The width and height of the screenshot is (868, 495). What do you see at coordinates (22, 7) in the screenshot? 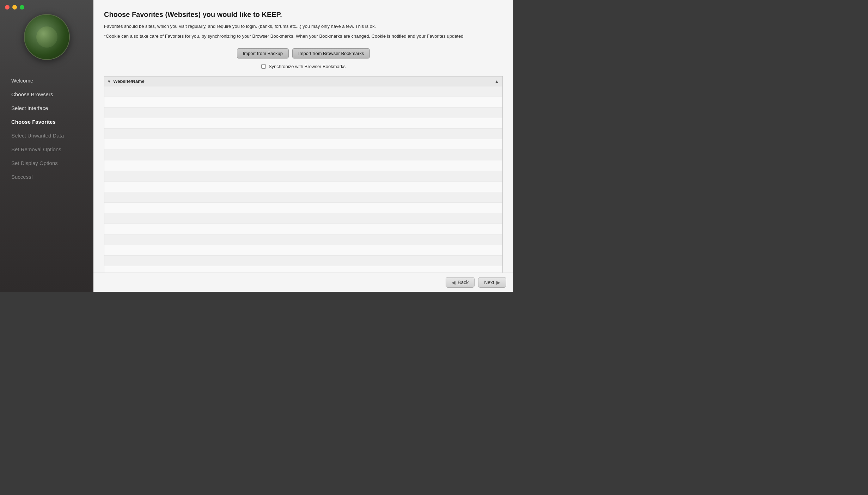
I see `maximize-button` at bounding box center [22, 7].